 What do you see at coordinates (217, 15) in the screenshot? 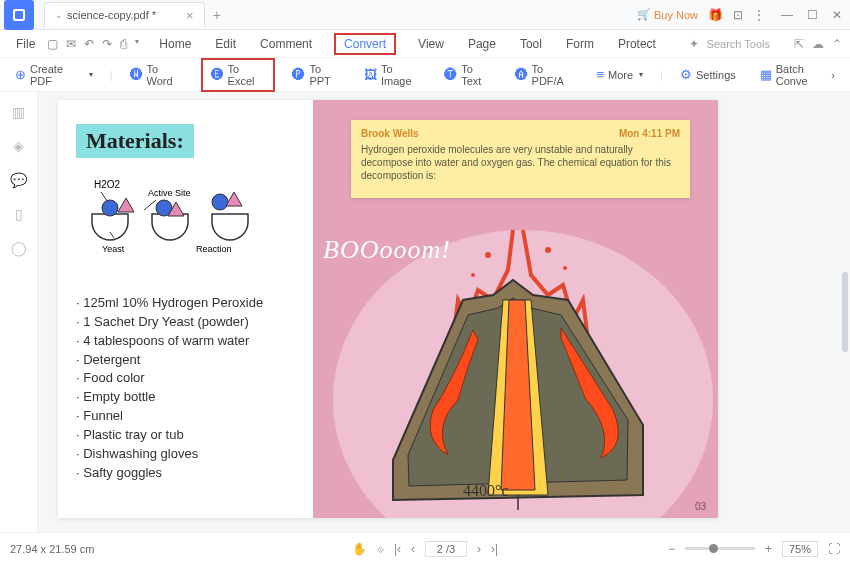
I see `new-tab-button: +` at bounding box center [217, 15].